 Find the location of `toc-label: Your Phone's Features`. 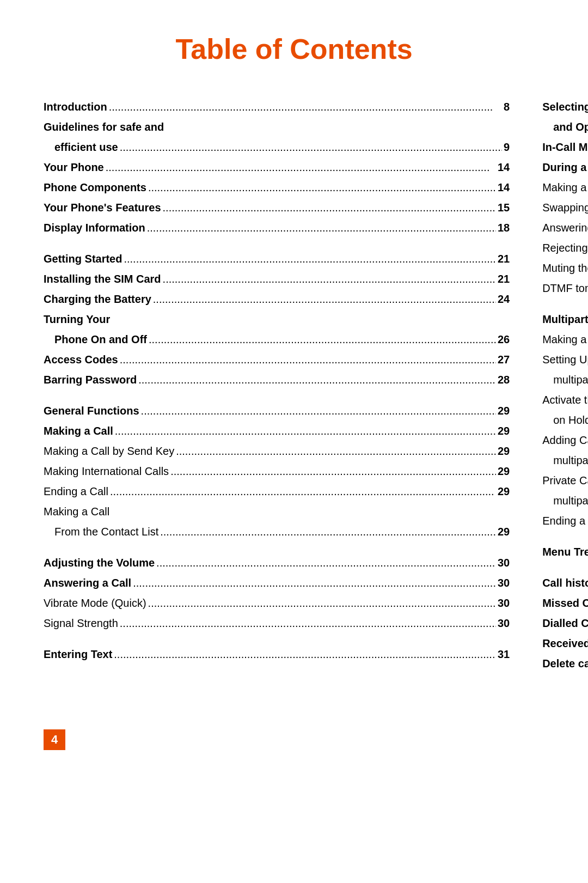

toc-label: Your Phone's Features is located at coordinates (102, 208).